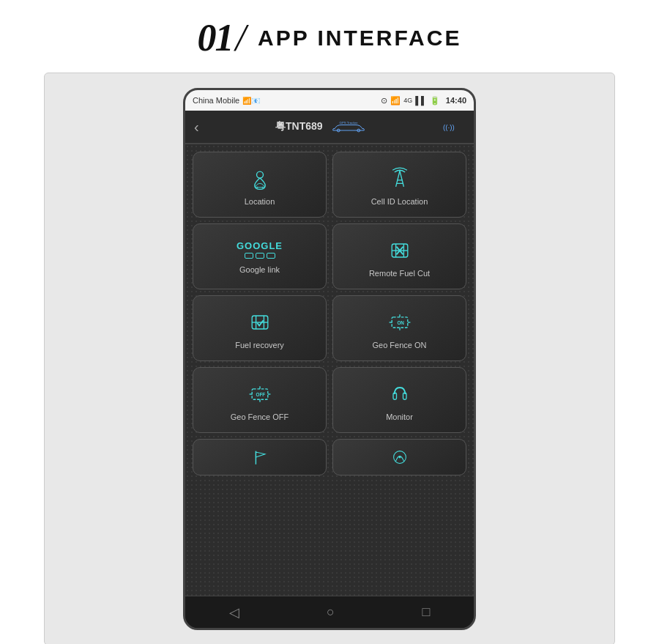  What do you see at coordinates (400, 345) in the screenshot?
I see `tile-geo-fence-on-label: Geo Fence ON` at bounding box center [400, 345].